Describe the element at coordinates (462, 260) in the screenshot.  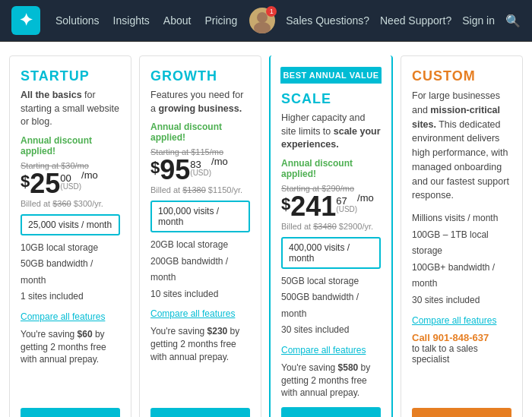
I see `custom-features: Millions visits / month100GB – 1TB local…` at that location.